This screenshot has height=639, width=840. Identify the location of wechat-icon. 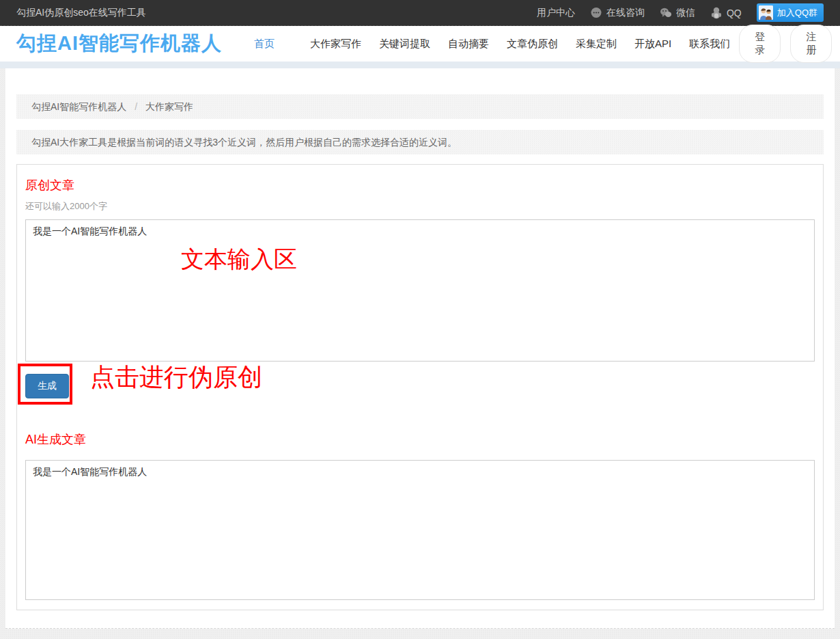
(666, 13).